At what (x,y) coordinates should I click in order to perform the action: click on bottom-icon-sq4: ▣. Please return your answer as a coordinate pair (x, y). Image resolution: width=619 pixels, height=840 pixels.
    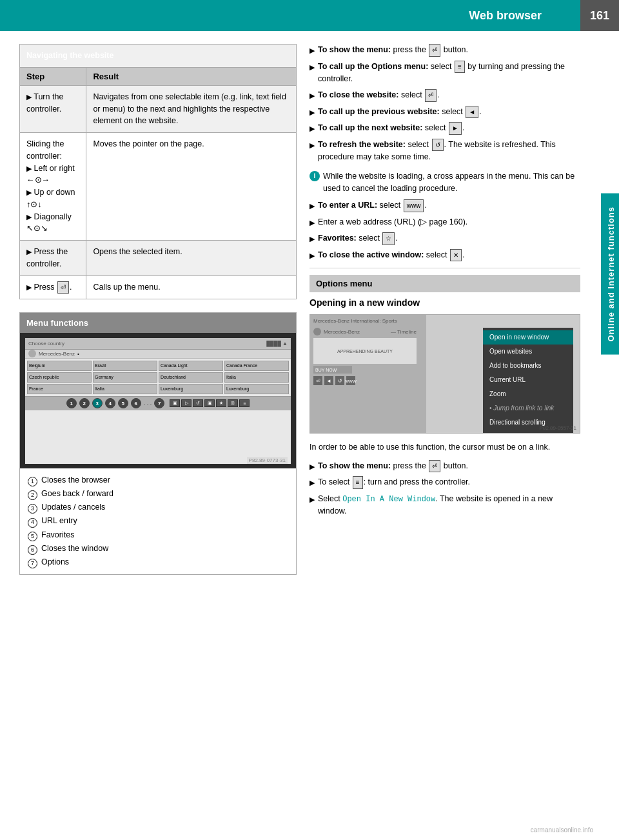
    Looking at the image, I should click on (210, 403).